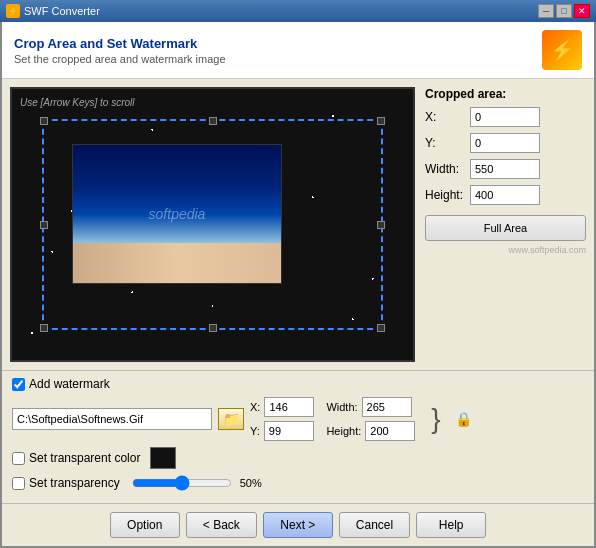 The width and height of the screenshot is (596, 548). What do you see at coordinates (120, 44) in the screenshot?
I see `page-title: Crop Area and Set Watermark` at bounding box center [120, 44].